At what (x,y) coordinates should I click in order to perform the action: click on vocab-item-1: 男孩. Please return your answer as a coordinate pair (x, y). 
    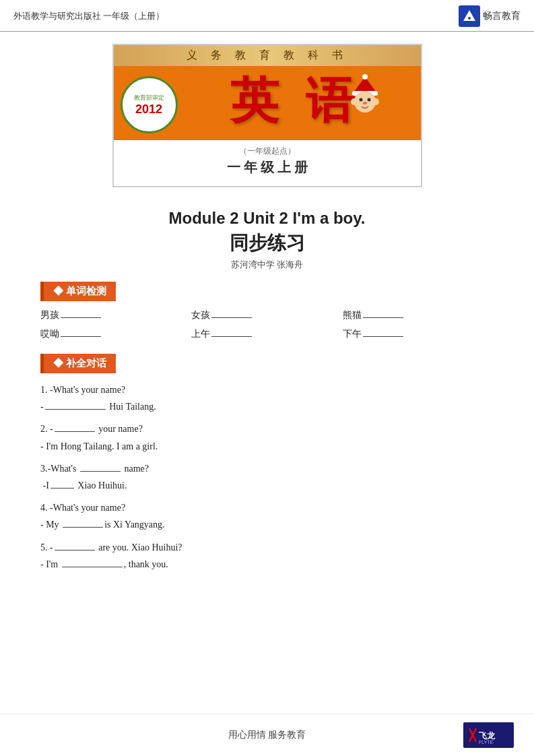
    Looking at the image, I should click on (116, 315).